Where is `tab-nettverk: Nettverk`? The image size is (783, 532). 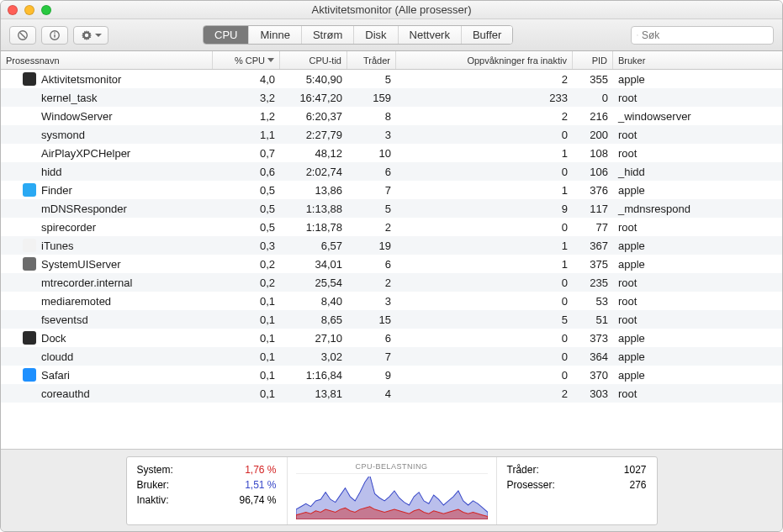 tab-nettverk: Nettverk is located at coordinates (431, 35).